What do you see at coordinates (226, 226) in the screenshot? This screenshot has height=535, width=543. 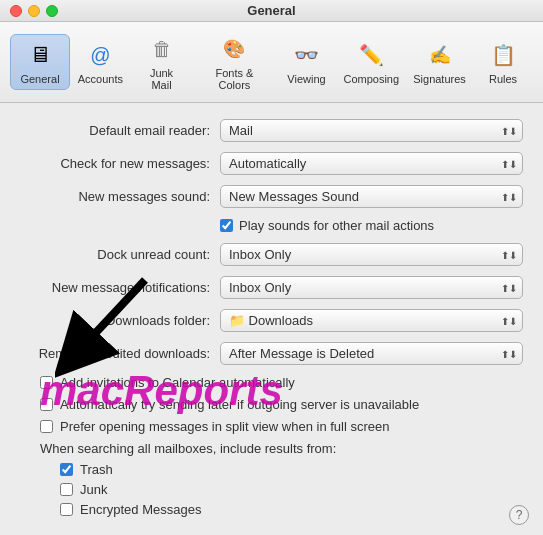 I see `play-sounds-checkbox` at bounding box center [226, 226].